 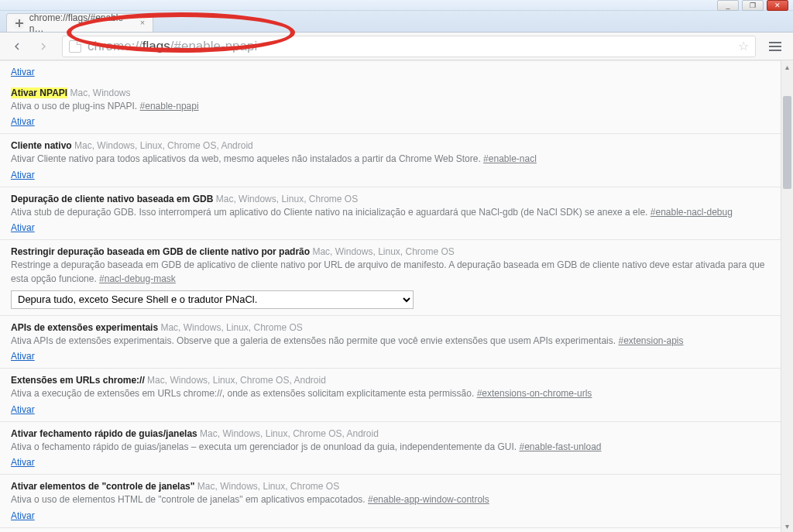 I want to click on flag-hash-link: #extensions-on-chrome-urls, so click(x=534, y=393).